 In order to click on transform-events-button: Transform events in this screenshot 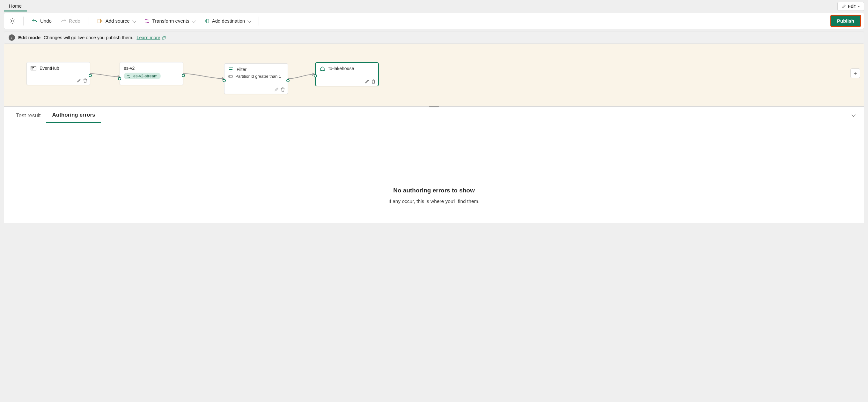, I will do `click(169, 21)`.